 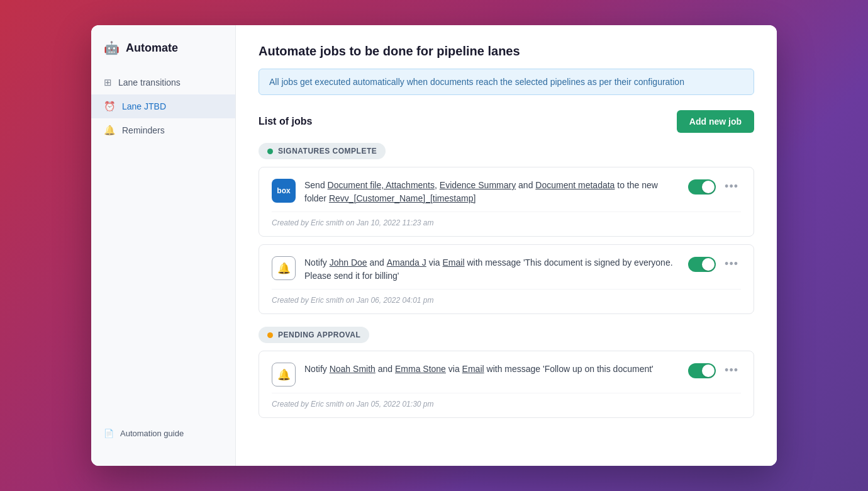 What do you see at coordinates (284, 268) in the screenshot?
I see `bell-service-icon-1: 🔔` at bounding box center [284, 268].